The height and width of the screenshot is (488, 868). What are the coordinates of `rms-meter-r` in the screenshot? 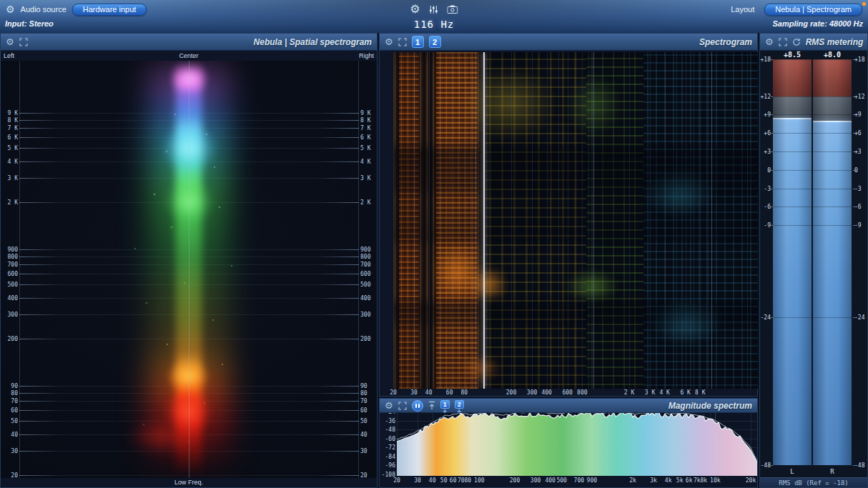 It's located at (832, 262).